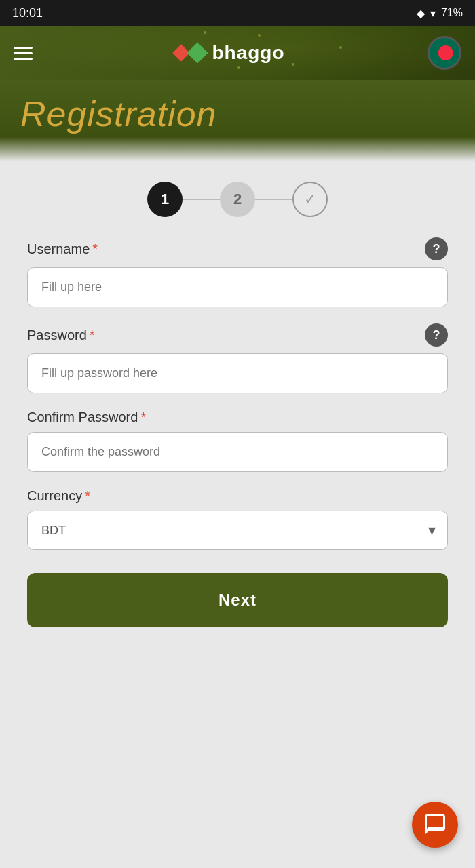 The image size is (475, 868). Describe the element at coordinates (435, 825) in the screenshot. I see `chat-icon` at that location.